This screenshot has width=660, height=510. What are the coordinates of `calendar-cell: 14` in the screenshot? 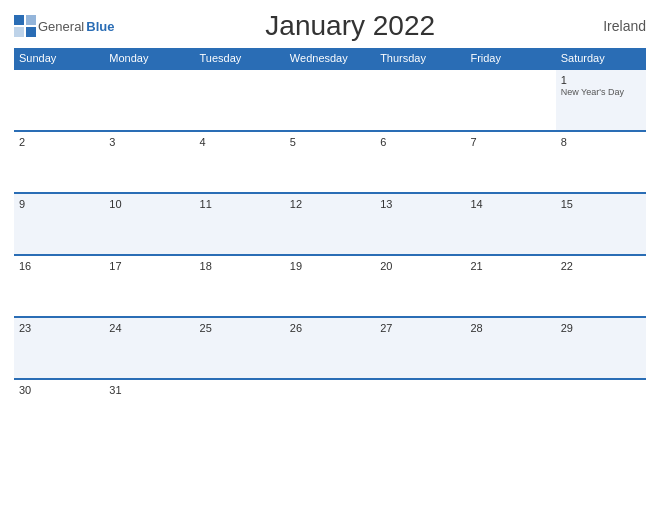 It's located at (510, 224).